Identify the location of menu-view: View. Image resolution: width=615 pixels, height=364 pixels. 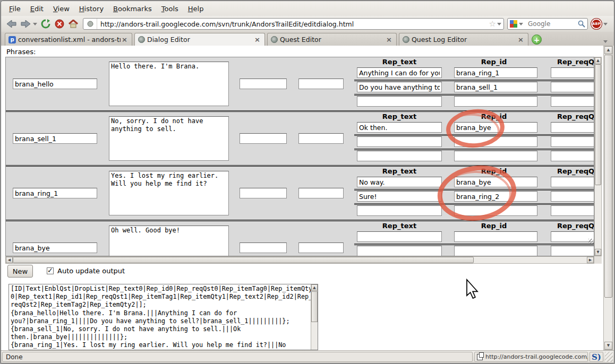
(62, 8).